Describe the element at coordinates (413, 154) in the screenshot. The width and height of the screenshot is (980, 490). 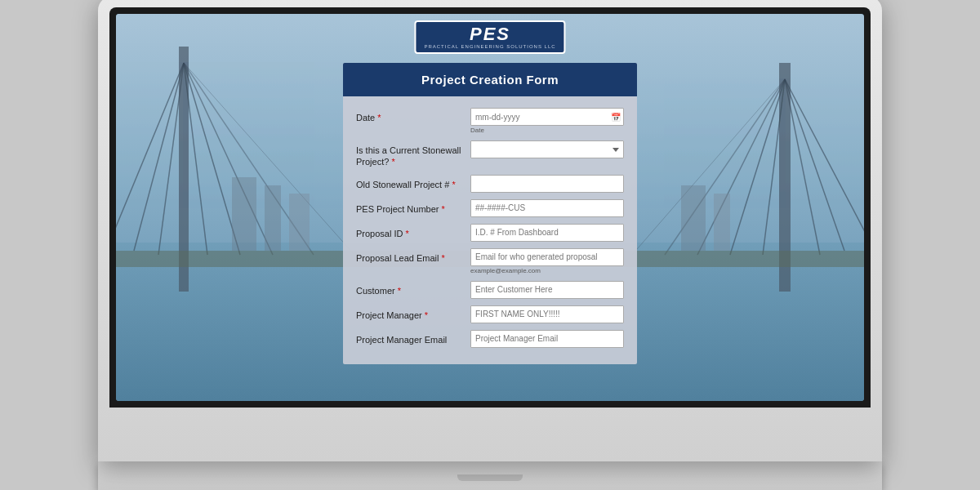
I see `label-stonewall: Is this a Current Stonewall Project? *` at that location.